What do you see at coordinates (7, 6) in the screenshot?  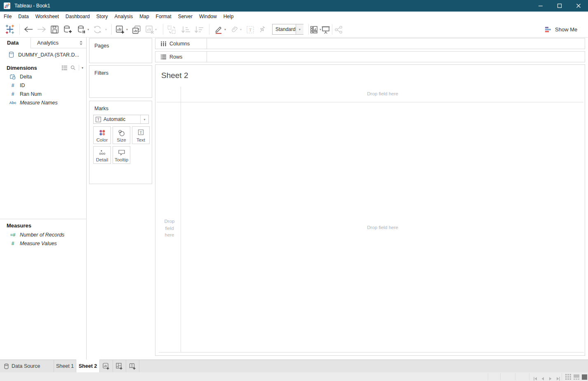 I see `tableau-logo-icon` at bounding box center [7, 6].